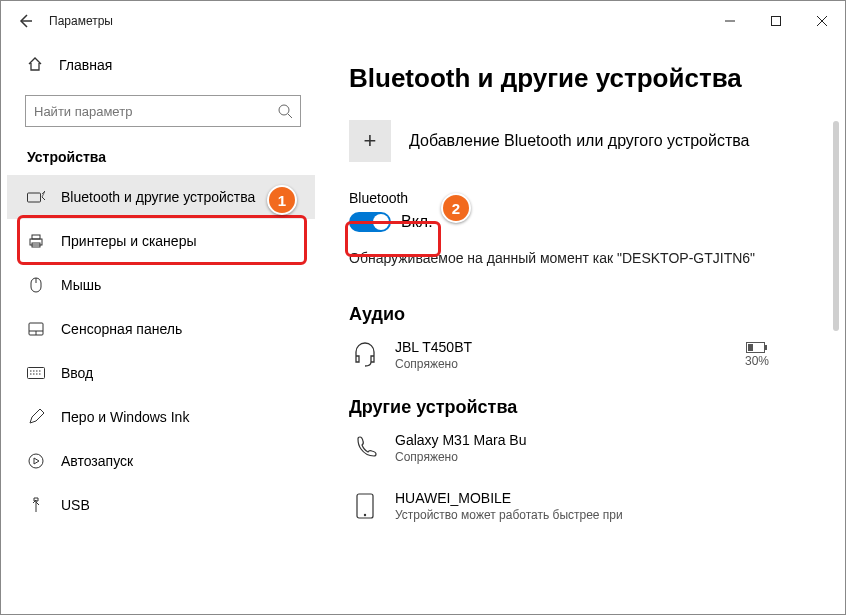 The image size is (846, 615). What do you see at coordinates (125, 417) in the screenshot?
I see `sidebar-item-label: Перо и Windows Ink` at bounding box center [125, 417].